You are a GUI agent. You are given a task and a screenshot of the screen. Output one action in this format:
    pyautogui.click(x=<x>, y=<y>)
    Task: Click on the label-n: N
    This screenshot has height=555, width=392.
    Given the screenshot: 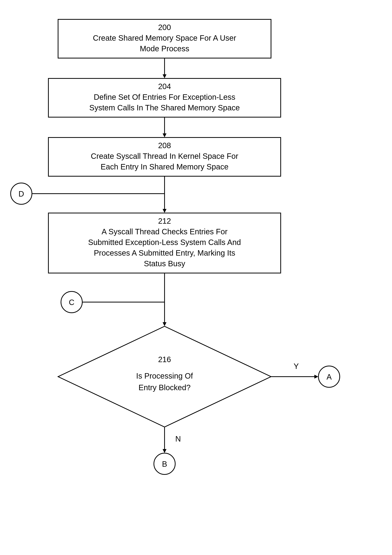 What is the action you would take?
    pyautogui.click(x=178, y=439)
    